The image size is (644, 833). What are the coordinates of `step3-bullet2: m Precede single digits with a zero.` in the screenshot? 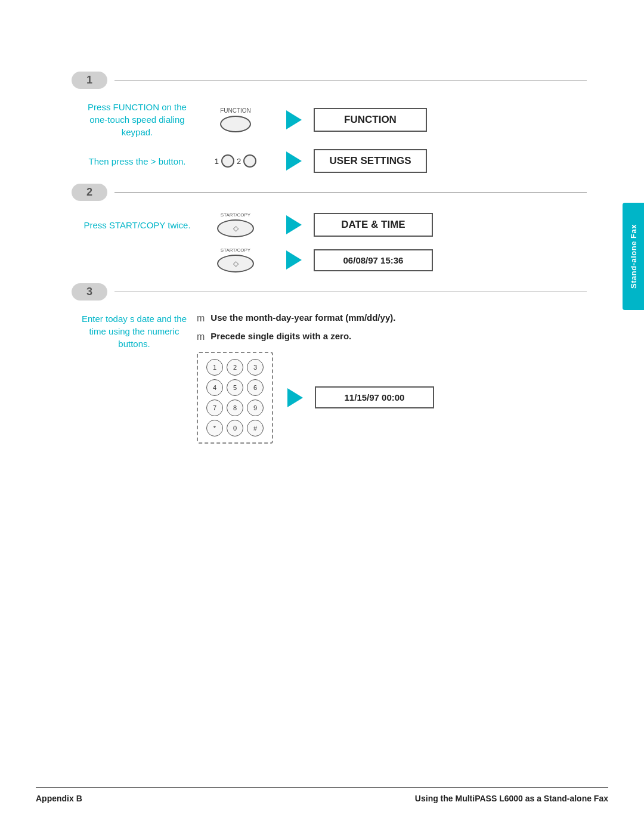 It's located at (392, 336).